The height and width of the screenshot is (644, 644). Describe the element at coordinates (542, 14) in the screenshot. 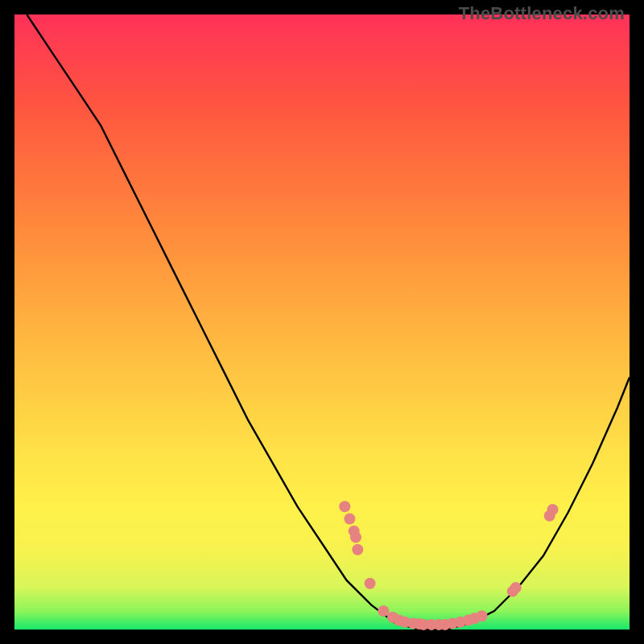

I see `watermark-text: TheBottleneck.com` at that location.